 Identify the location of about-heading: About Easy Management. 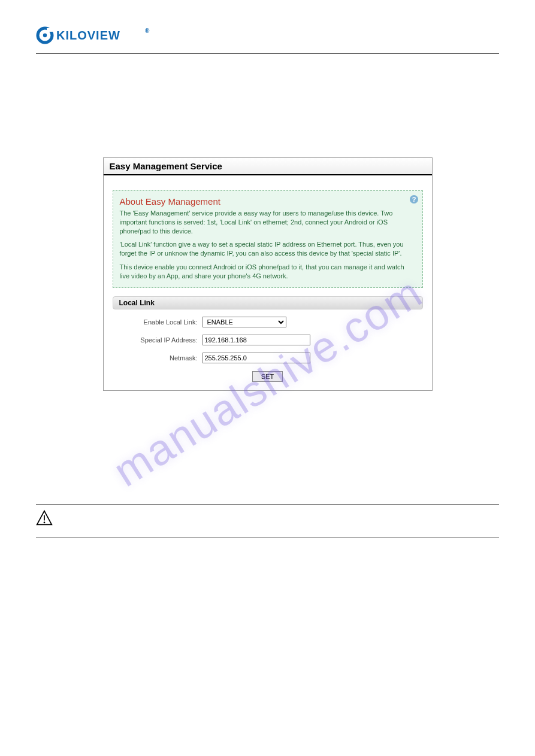
(268, 201).